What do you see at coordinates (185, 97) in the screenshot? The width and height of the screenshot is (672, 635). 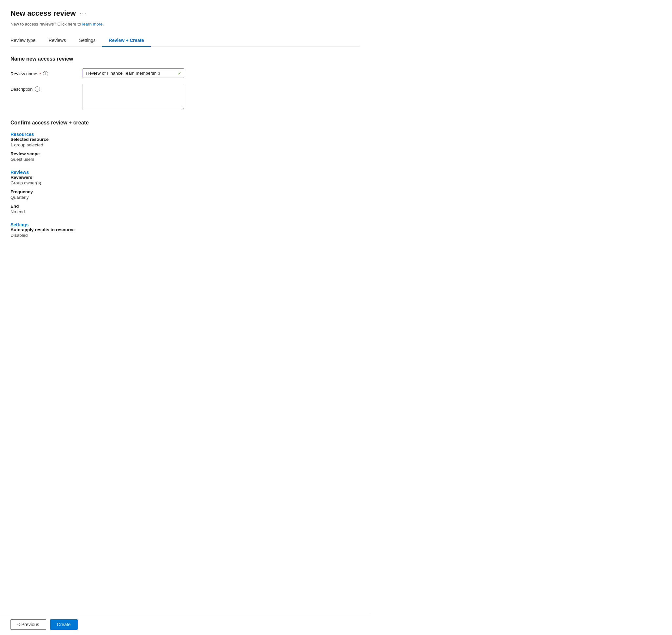 I see `description-group: Description i` at bounding box center [185, 97].